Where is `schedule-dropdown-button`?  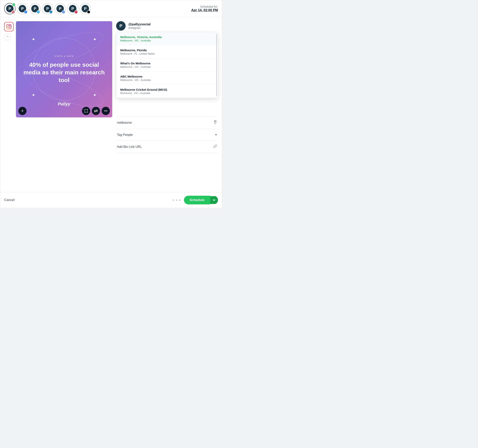
schedule-dropdown-button is located at coordinates (214, 200).